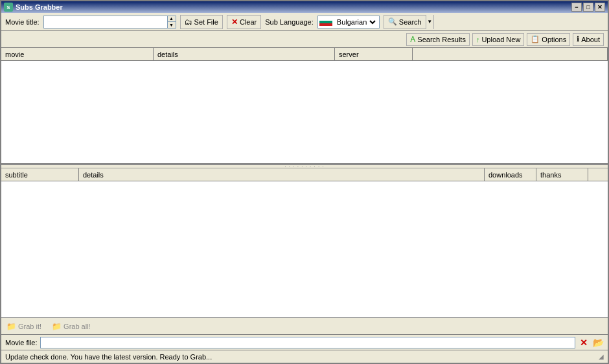 The height and width of the screenshot is (364, 609). What do you see at coordinates (304, 40) in the screenshot?
I see `secondary-toolbar: A Search Results ↑ Upload New 📋 Options …` at bounding box center [304, 40].